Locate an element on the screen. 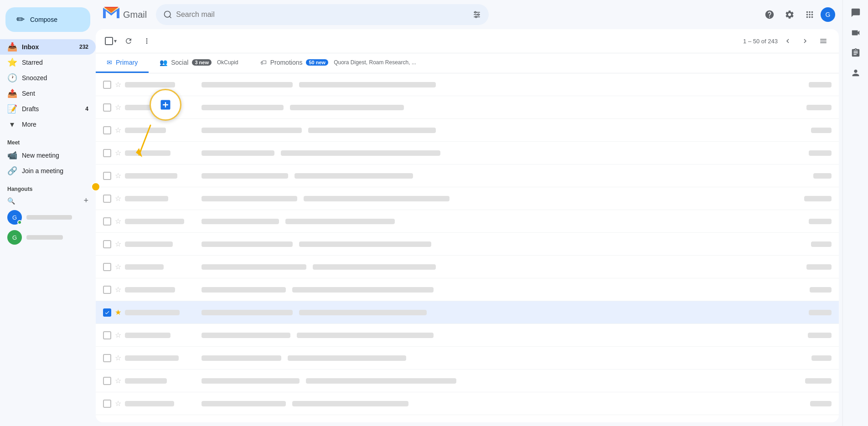 This screenshot has height=426, width=868. prev-page-button is located at coordinates (788, 41).